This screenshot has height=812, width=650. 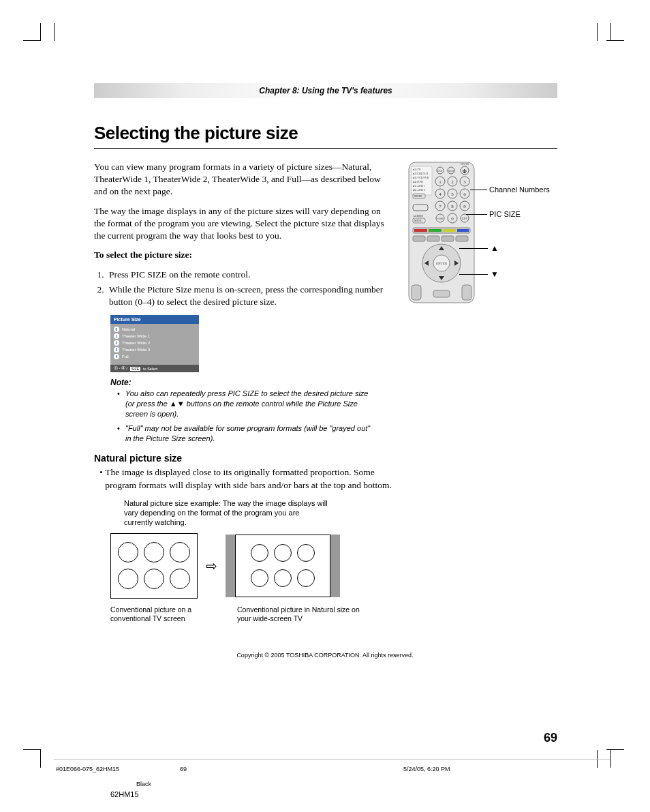 What do you see at coordinates (136, 343) in the screenshot?
I see `osd-label: Theater Wide 2` at bounding box center [136, 343].